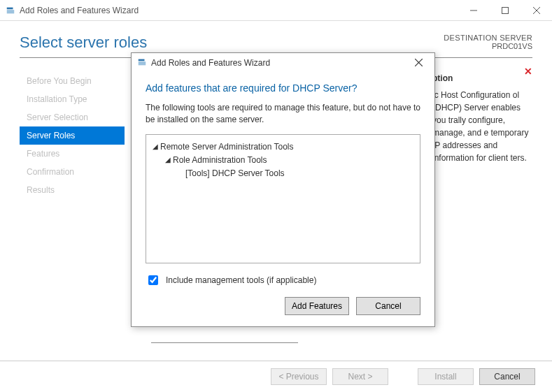  Describe the element at coordinates (72, 154) in the screenshot. I see `nav-features: Features` at that location.